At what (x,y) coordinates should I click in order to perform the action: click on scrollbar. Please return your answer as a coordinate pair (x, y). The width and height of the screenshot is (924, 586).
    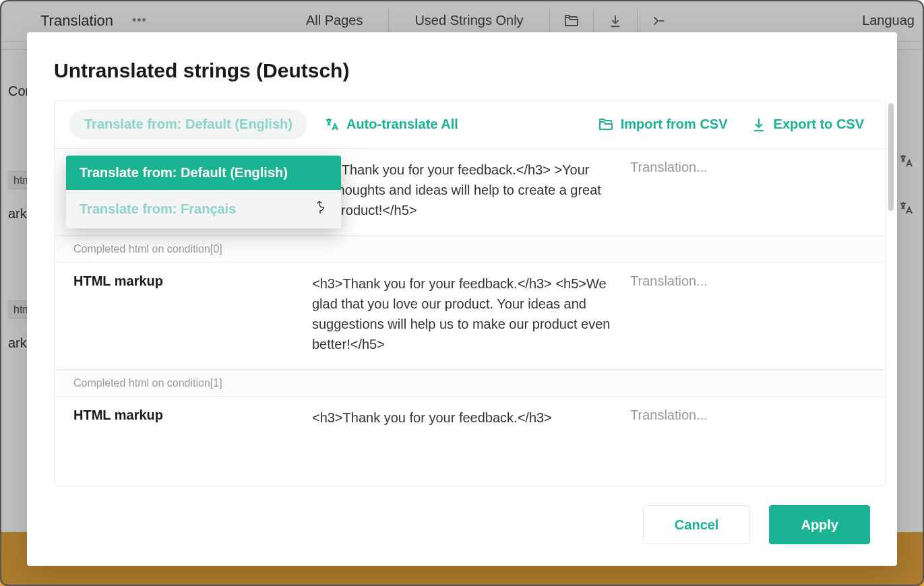
    Looking at the image, I should click on (891, 157).